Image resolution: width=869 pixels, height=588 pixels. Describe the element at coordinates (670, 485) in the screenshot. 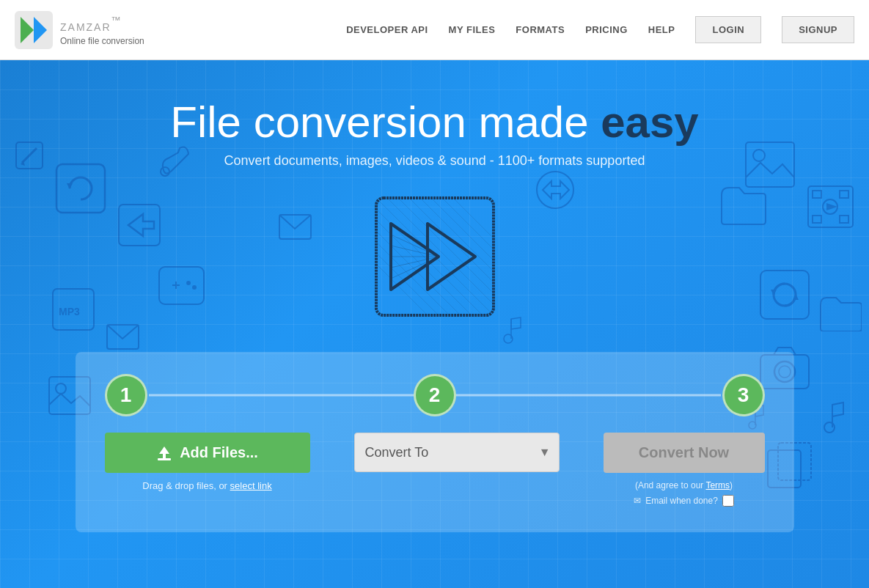

I see `agree-text-start: (And agree to our` at that location.